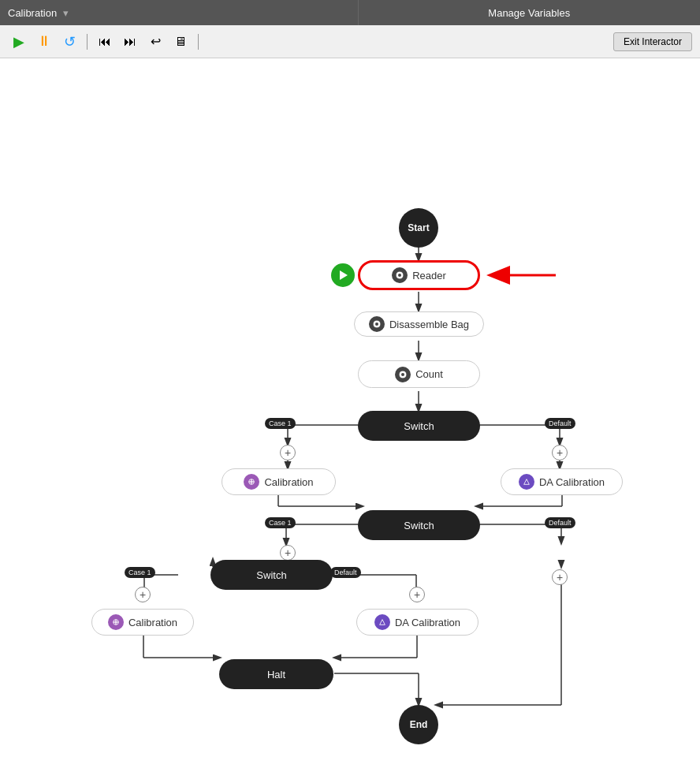 The width and height of the screenshot is (700, 783). I want to click on switch1-node: Switch, so click(419, 426).